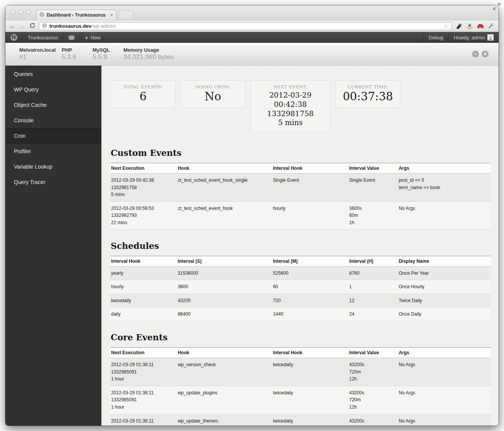  I want to click on cell-line: Single Event, so click(309, 181).